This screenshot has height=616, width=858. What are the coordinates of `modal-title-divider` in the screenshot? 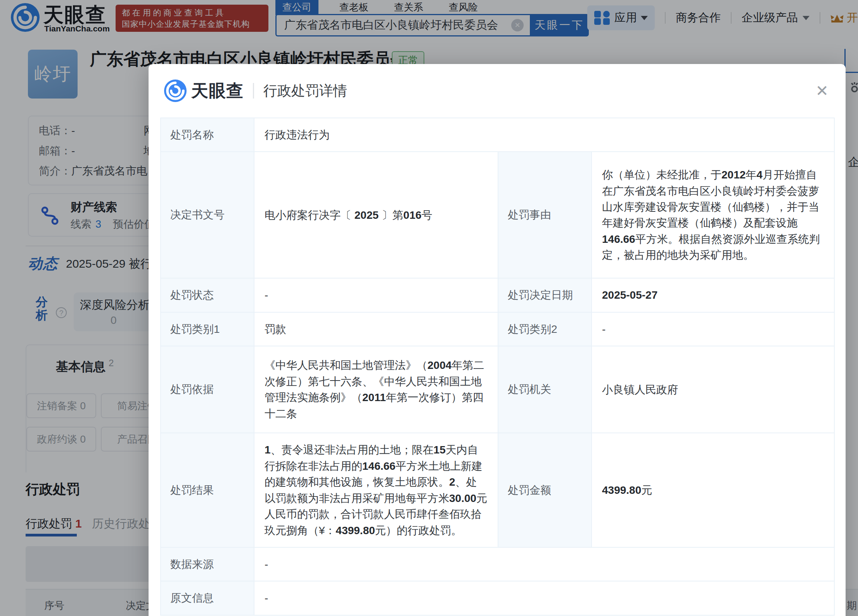 It's located at (254, 91).